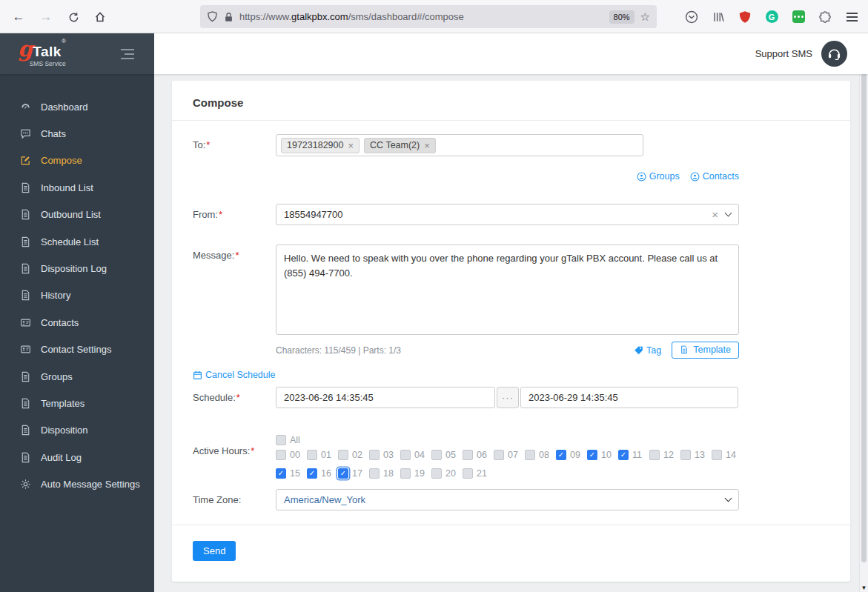 This screenshot has height=592, width=868. I want to click on gtalk-logo: gTalk® SMS Service, so click(42, 53).